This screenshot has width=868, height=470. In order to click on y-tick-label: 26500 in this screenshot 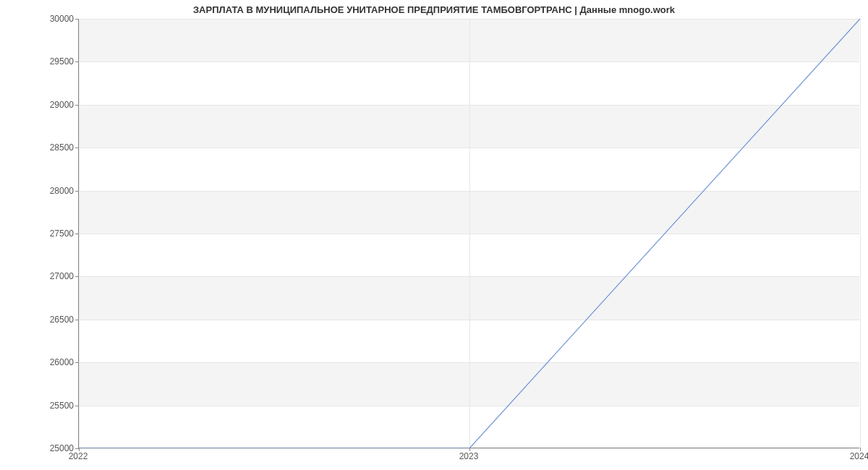, I will do `click(41, 320)`.